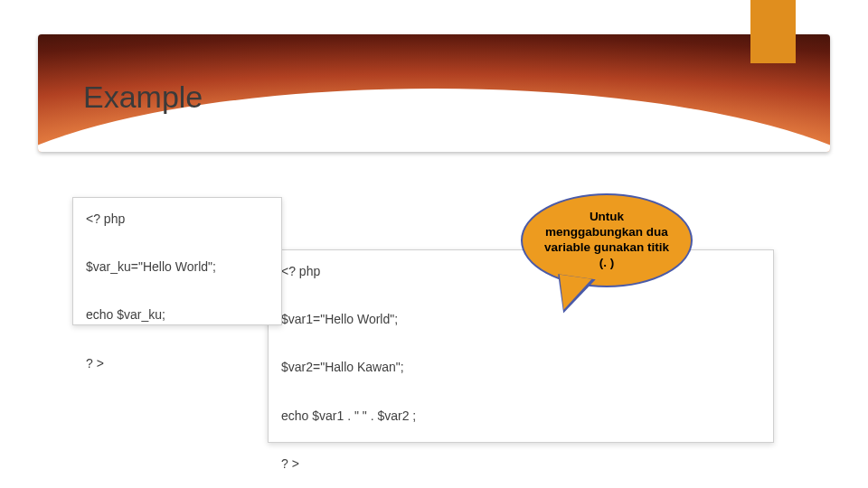 Image resolution: width=868 pixels, height=488 pixels. Describe the element at coordinates (177, 261) in the screenshot. I see `code-example-1: <? php $var_ku="Hello World"; echo $var_…` at that location.